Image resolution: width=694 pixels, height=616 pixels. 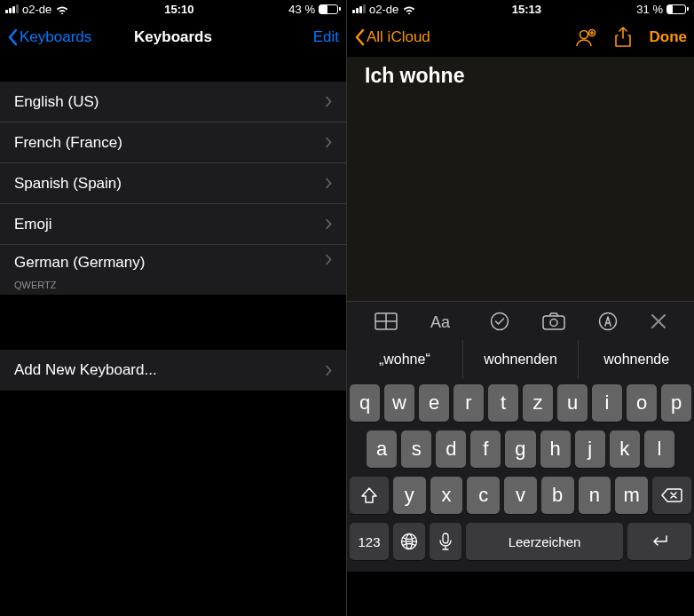 I want to click on key-o: o, so click(x=642, y=403).